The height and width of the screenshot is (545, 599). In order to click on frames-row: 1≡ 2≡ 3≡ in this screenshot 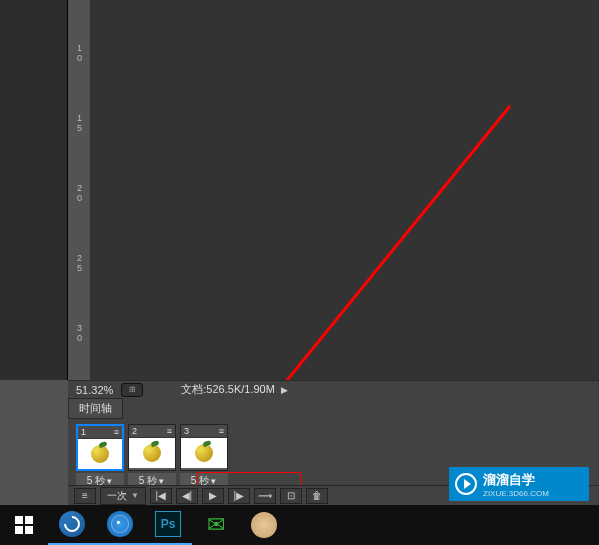, I will do `click(334, 446)`.